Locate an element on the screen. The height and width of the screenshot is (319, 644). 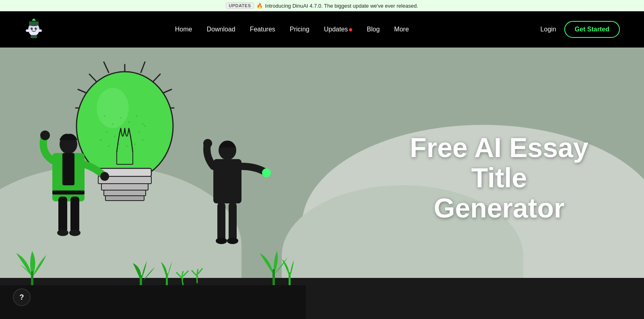
logo is located at coordinates (34, 29).